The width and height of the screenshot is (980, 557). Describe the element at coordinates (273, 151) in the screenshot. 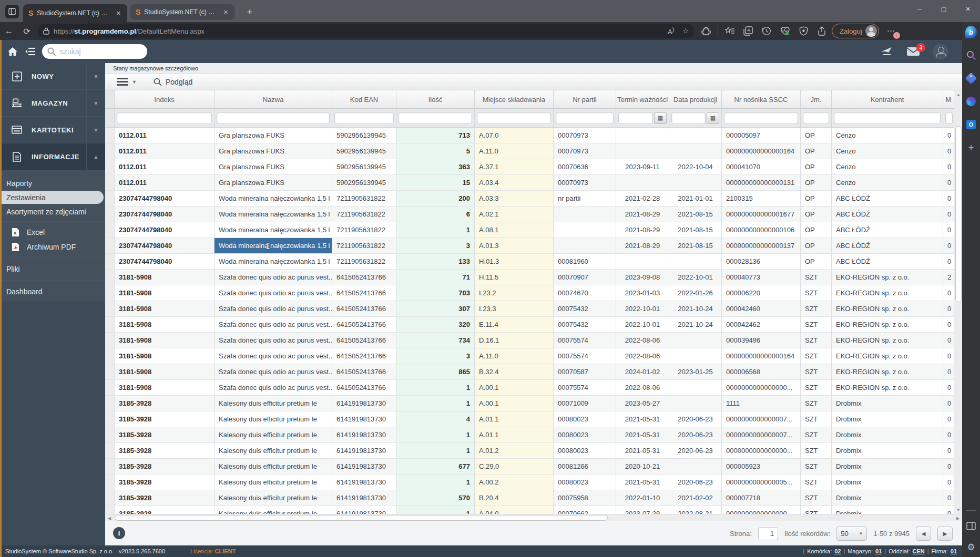

I see `table-cell: Gra planszowa FUKS` at that location.